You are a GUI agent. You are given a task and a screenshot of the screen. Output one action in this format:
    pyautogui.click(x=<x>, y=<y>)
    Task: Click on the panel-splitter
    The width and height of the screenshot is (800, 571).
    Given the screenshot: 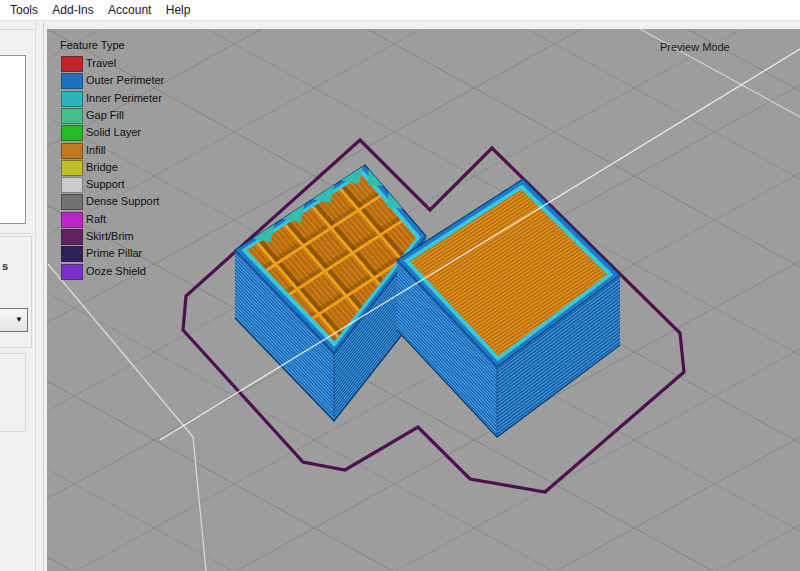 What is the action you would take?
    pyautogui.click(x=44, y=296)
    